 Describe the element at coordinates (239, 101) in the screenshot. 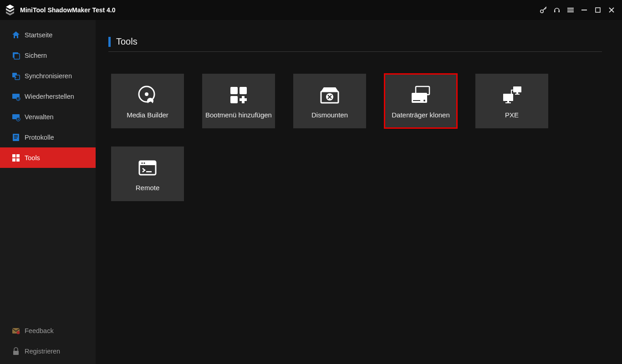

I see `tile-bootmenu: Bootmenü hinzufügen` at that location.